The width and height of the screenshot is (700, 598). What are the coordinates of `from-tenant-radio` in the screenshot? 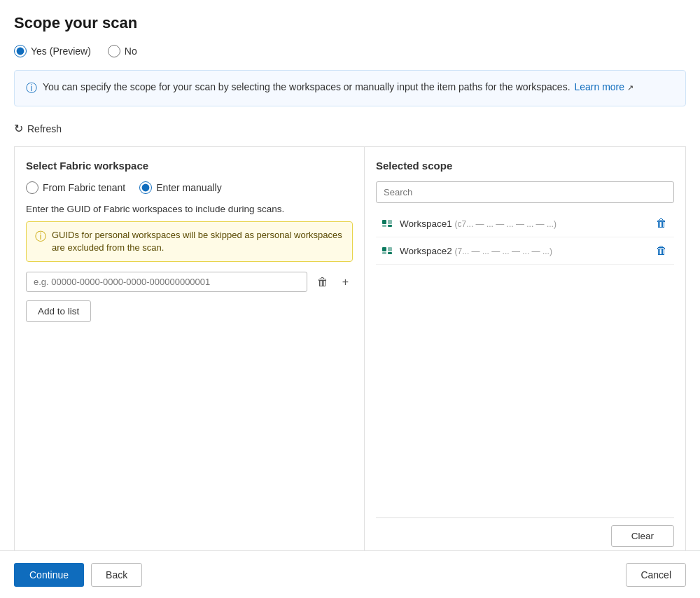 It's located at (32, 188).